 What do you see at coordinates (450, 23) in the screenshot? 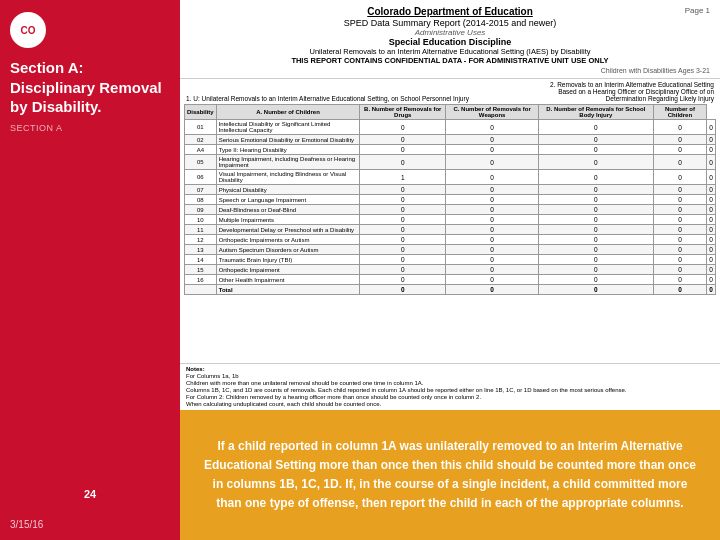
I see `report-title: SPED Data Summary Report (2014-2015 and …` at bounding box center [450, 23].